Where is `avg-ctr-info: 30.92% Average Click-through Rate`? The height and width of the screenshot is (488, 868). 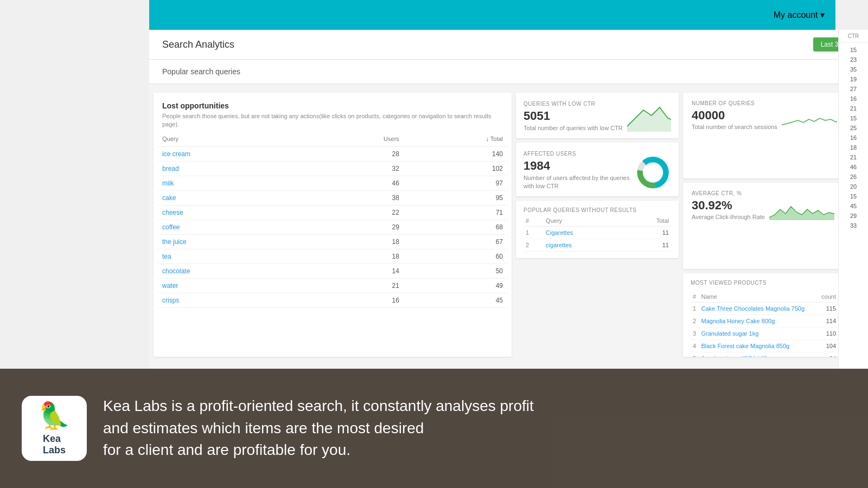 avg-ctr-info: 30.92% Average Click-through Rate is located at coordinates (728, 209).